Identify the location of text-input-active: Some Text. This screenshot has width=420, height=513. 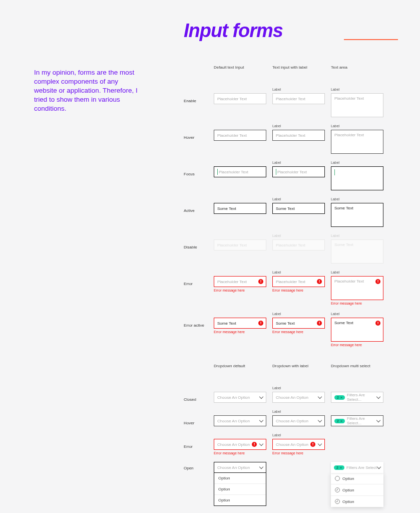
(240, 208).